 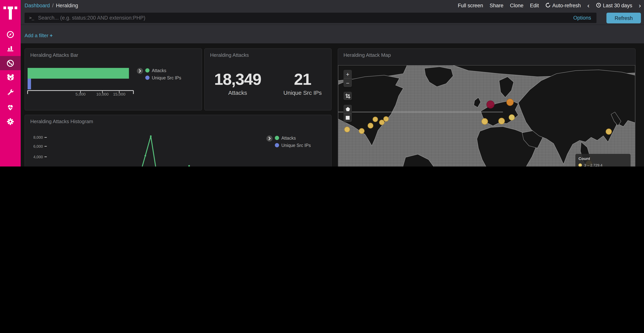 What do you see at coordinates (306, 18) in the screenshot?
I see `search-placeholder: Search... (e.g. status:200 AND extension…` at bounding box center [306, 18].